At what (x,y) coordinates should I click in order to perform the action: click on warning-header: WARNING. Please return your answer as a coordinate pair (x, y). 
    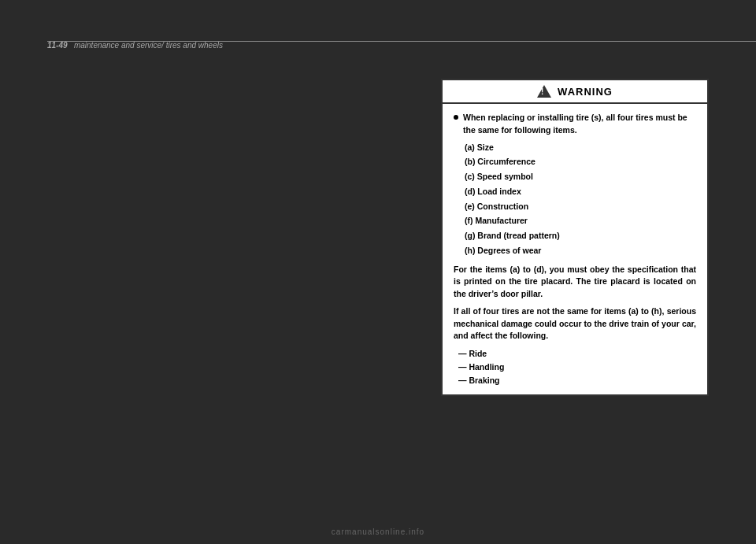
    Looking at the image, I should click on (575, 92).